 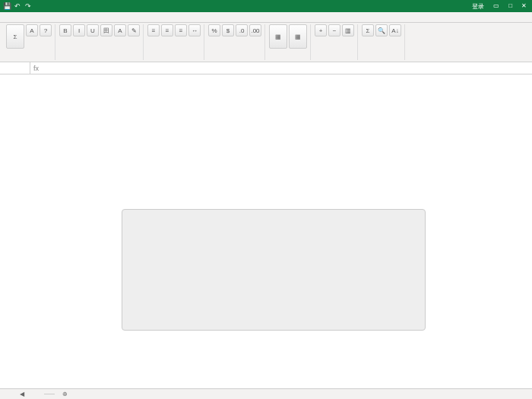 I want to click on sheet-nav: ◀, so click(x=22, y=394).